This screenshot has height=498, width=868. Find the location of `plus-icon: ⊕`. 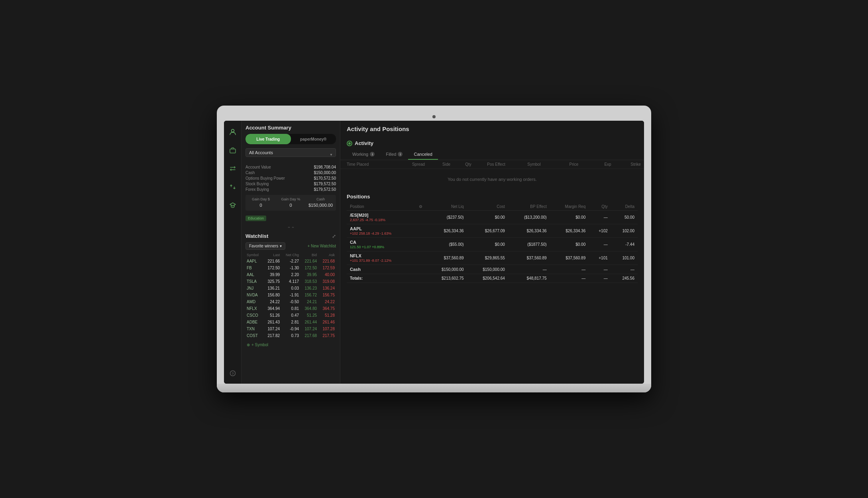

plus-icon: ⊕ is located at coordinates (248, 345).